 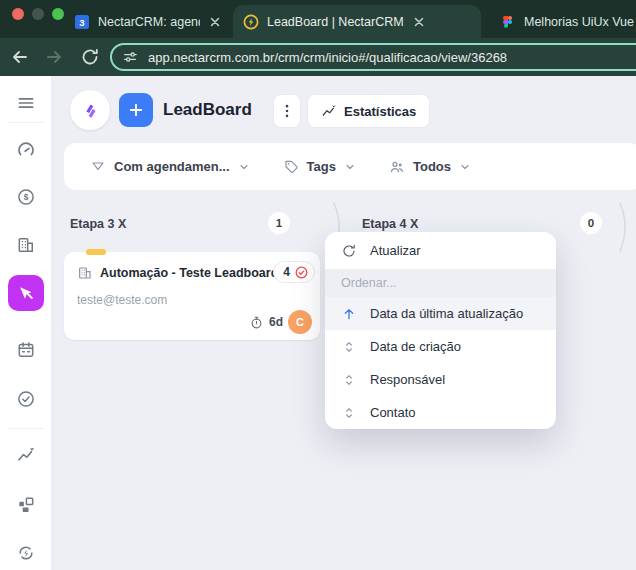 I want to click on sales-dollar-icon: $, so click(x=26, y=197).